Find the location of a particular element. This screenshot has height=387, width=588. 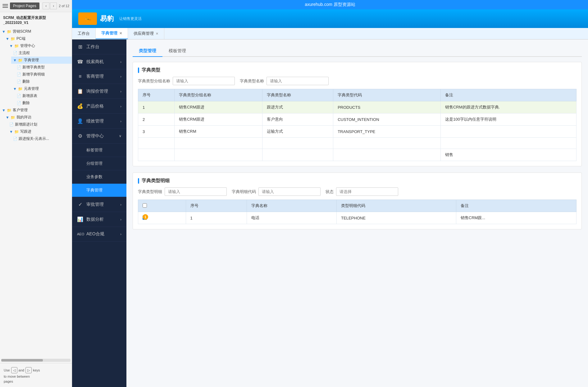

nav-product-price: 💰 产品价格 › is located at coordinates (99, 106).